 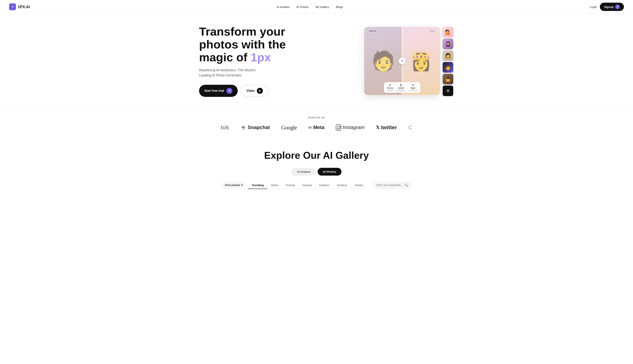 What do you see at coordinates (289, 128) in the screenshot?
I see `logo-google: Google` at bounding box center [289, 128].